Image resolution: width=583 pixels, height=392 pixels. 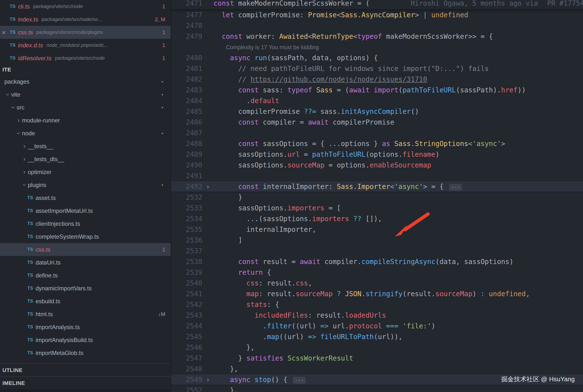 I want to click on line-number: 2541, so click(x=187, y=294).